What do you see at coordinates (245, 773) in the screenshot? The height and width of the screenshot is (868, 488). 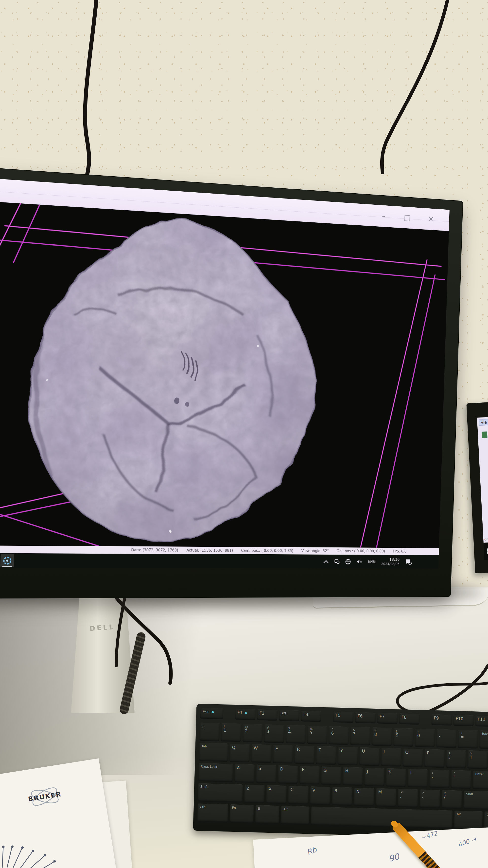 I see `key-A: A` at bounding box center [245, 773].